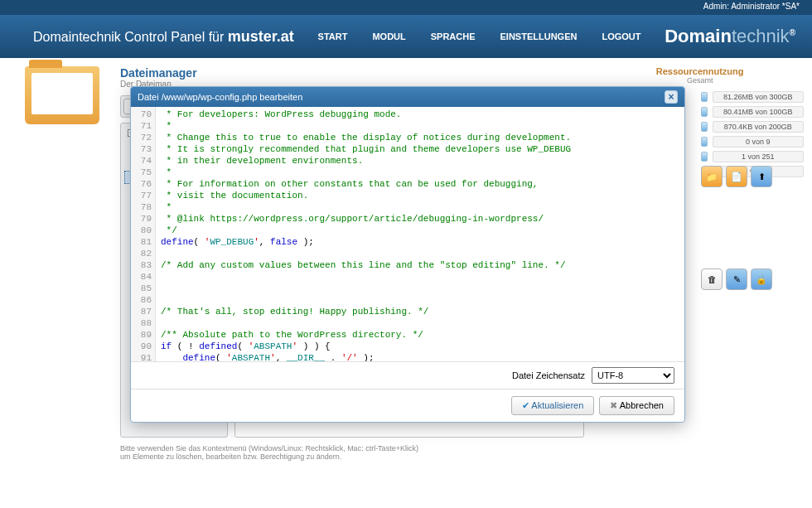 The height and width of the screenshot is (508, 812). Describe the element at coordinates (62, 95) in the screenshot. I see `folder-hero-icon` at that location.